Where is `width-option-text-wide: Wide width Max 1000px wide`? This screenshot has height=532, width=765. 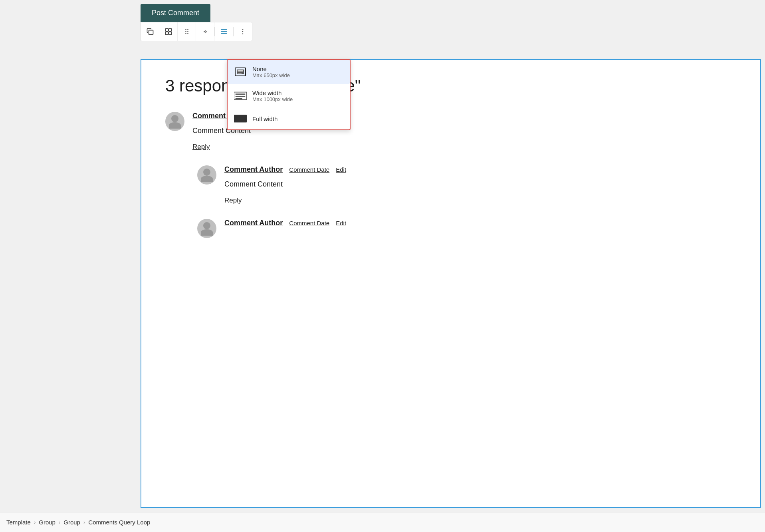 width-option-text-wide: Wide width Max 1000px wide is located at coordinates (272, 96).